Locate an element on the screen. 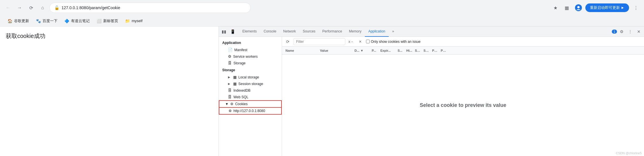 The width and height of the screenshot is (644, 156). col-httponly: Ht... is located at coordinates (409, 51).